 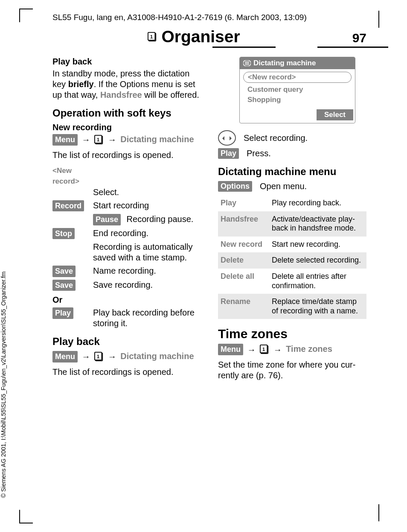 I want to click on stop-softkey: Stop, so click(x=64, y=234).